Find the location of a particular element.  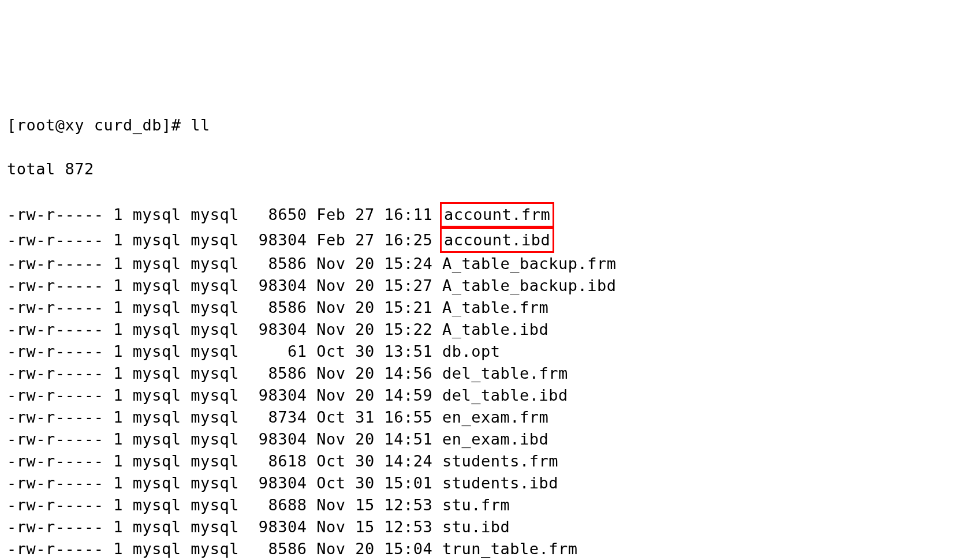

file-row: -rw-r----- 1 mysql mysql 8734 Oct 31 16:… is located at coordinates (481, 417).